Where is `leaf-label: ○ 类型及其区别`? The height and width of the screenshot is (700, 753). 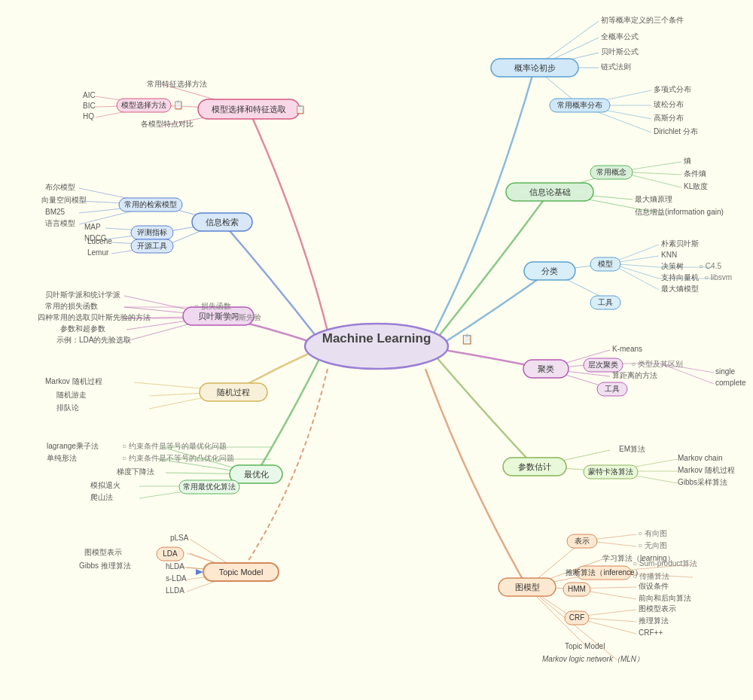 leaf-label: ○ 类型及其区别 is located at coordinates (657, 364).